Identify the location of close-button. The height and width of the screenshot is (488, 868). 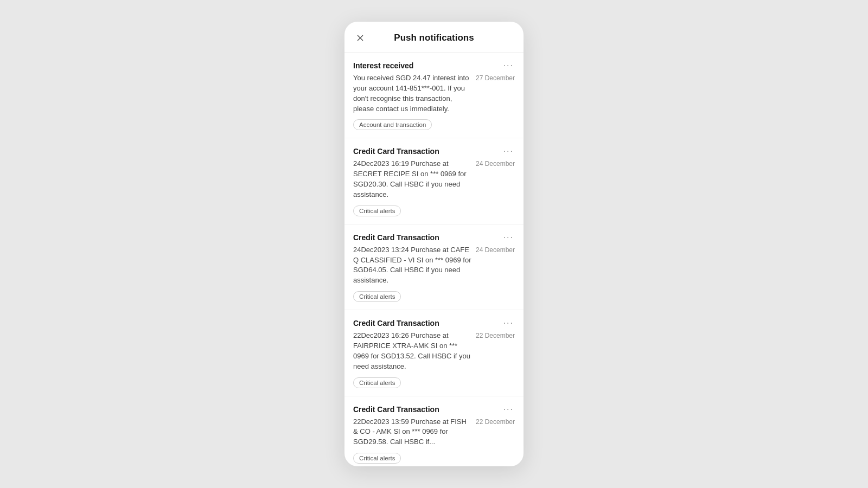
(360, 38).